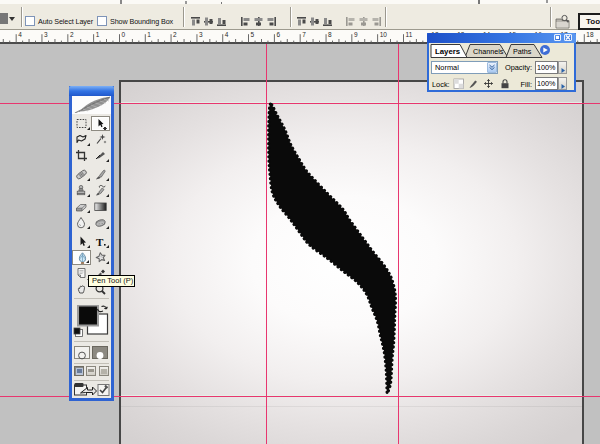 The image size is (600, 444). Describe the element at coordinates (590, 34) in the screenshot. I see `svg-text: 18` at that location.